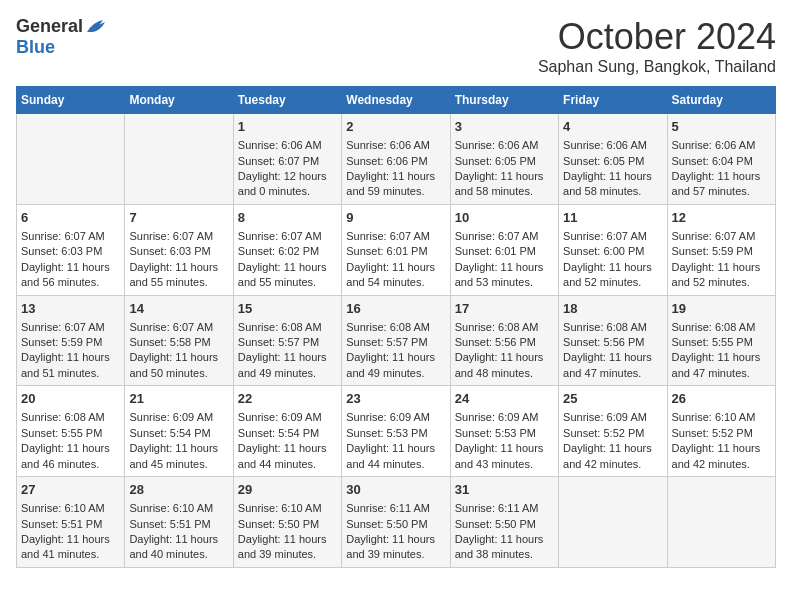 This screenshot has width=792, height=612. What do you see at coordinates (396, 127) in the screenshot?
I see `day-number: 2` at bounding box center [396, 127].